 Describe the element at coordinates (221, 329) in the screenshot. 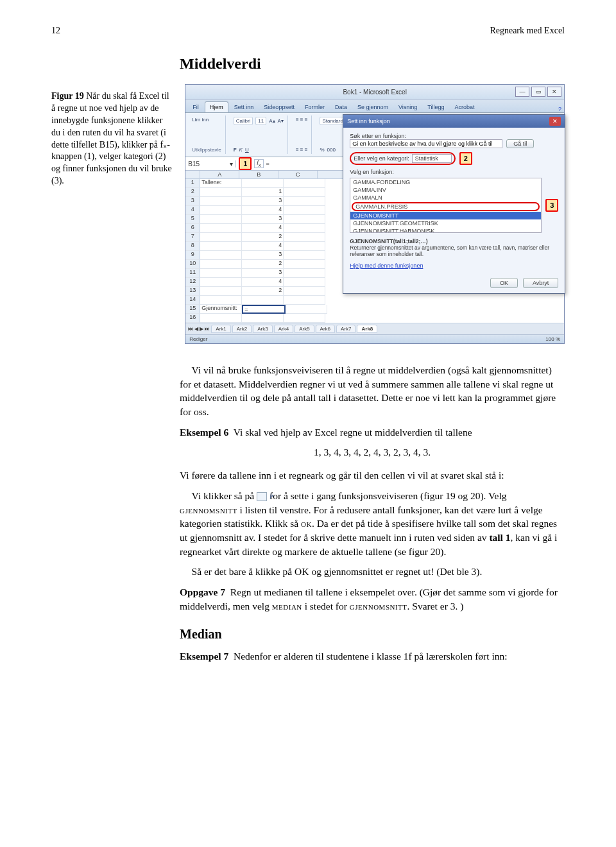

I see `sheet-tab: Ark1` at that location.